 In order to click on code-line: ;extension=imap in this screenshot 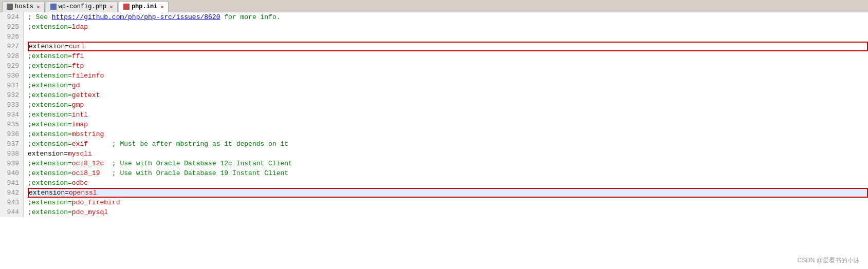, I will do `click(448, 124)`.